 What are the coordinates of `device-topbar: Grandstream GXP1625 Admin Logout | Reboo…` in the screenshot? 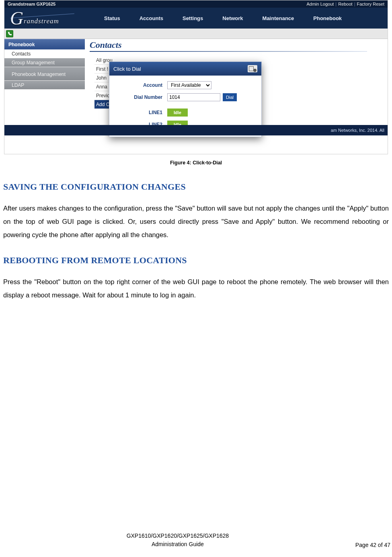 It's located at (196, 4).